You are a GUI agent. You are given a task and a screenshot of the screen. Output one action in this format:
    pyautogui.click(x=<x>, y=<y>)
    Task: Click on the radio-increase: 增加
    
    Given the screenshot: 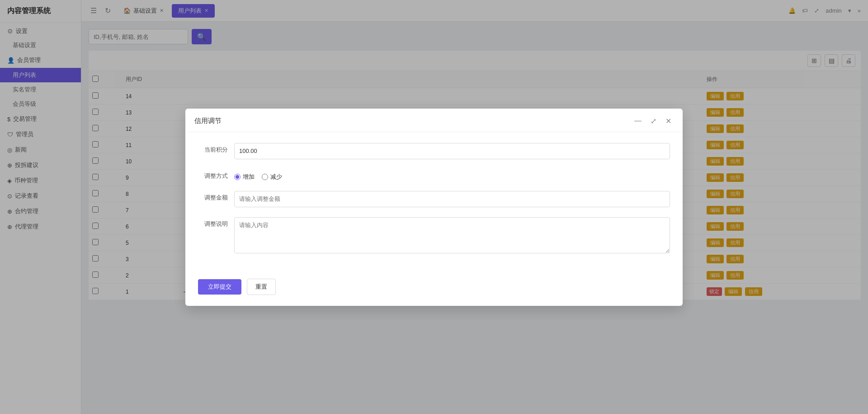 What is the action you would take?
    pyautogui.click(x=244, y=177)
    